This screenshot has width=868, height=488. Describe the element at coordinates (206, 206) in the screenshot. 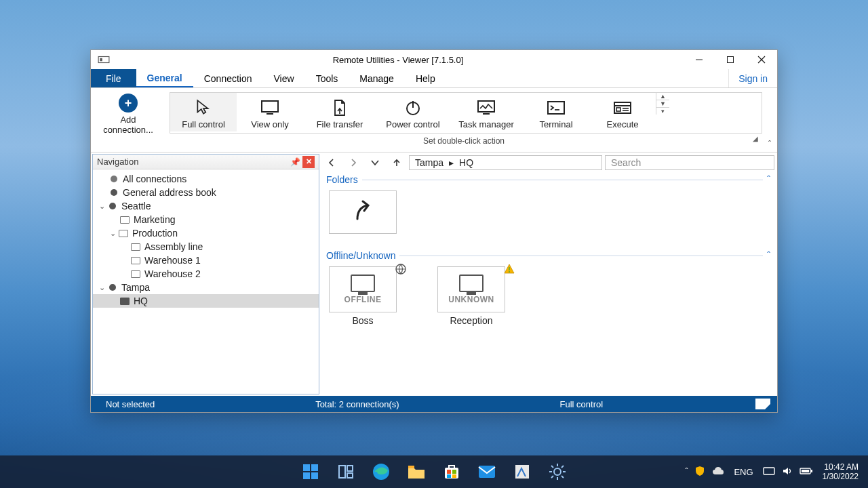

I see `tree-seattle: ⌄Seattle` at that location.